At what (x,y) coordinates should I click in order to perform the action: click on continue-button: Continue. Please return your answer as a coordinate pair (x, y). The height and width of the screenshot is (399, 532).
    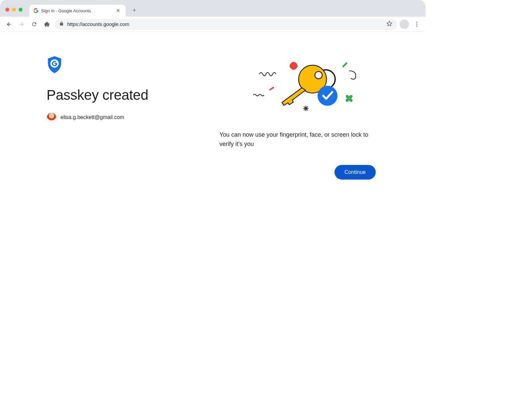
    Looking at the image, I should click on (355, 172).